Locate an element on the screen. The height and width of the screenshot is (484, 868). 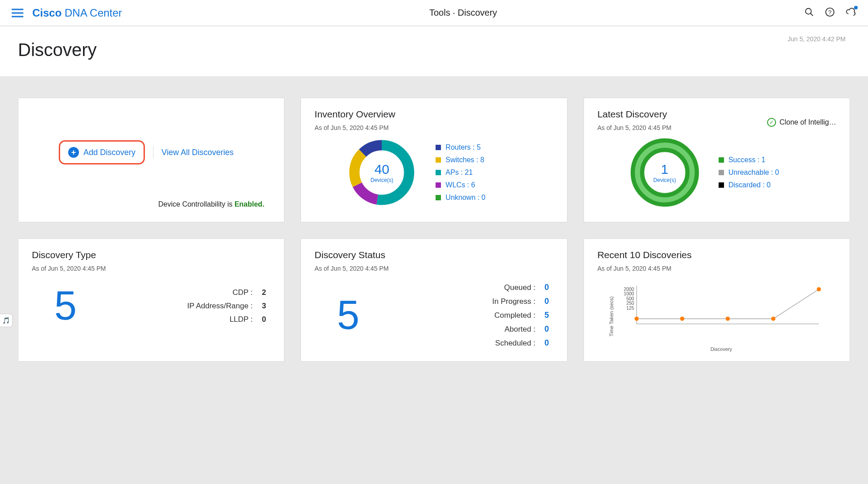
legend-item: Routers : 5 is located at coordinates (460, 147).